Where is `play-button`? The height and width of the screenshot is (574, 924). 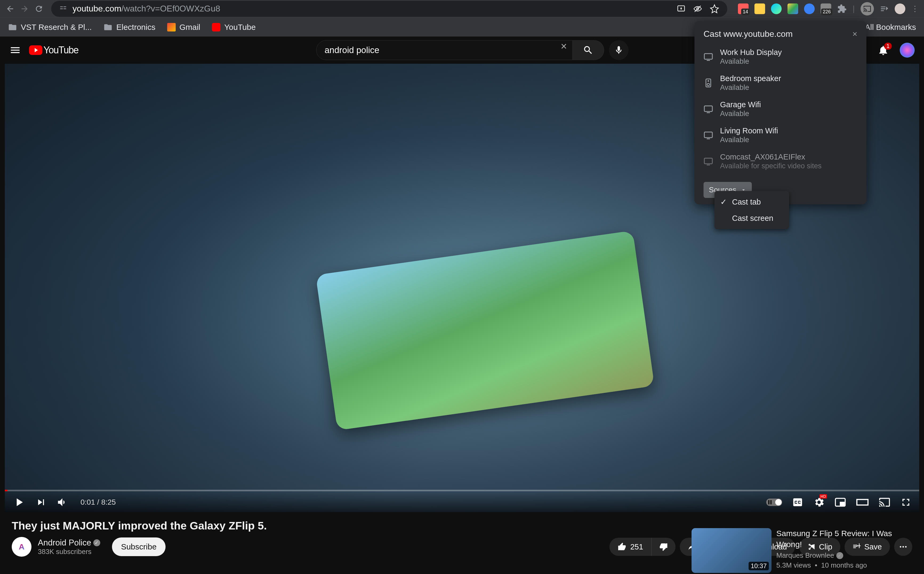 play-button is located at coordinates (19, 502).